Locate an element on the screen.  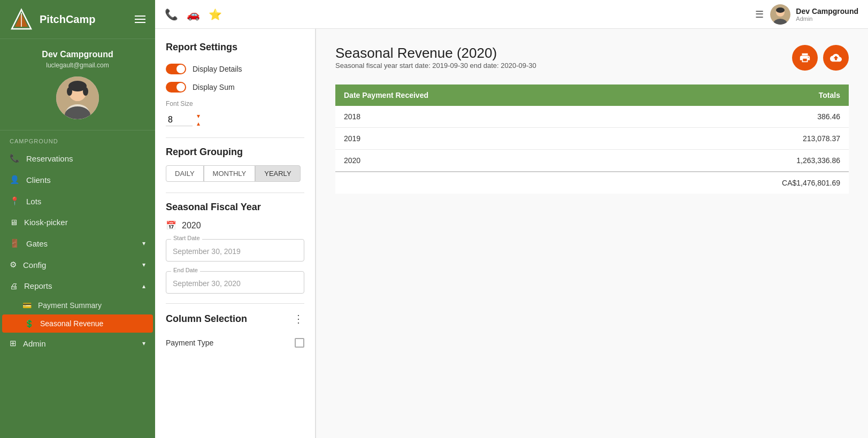
report-table: Date Payment Received Totals 2018 386.46… is located at coordinates (592, 139).